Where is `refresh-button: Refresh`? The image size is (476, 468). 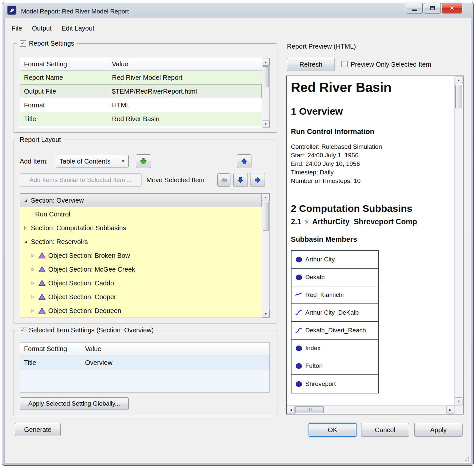 refresh-button: Refresh is located at coordinates (311, 64).